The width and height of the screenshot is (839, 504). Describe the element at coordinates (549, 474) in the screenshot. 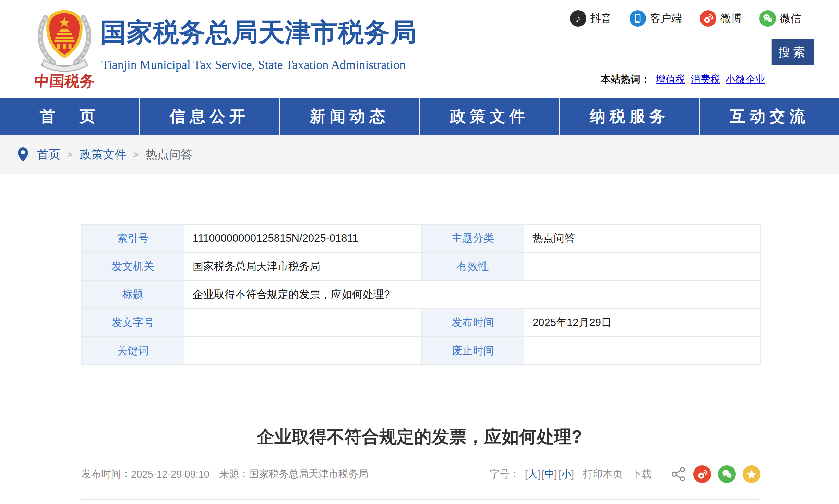

I see `fontsize-medium-button: [中]` at that location.